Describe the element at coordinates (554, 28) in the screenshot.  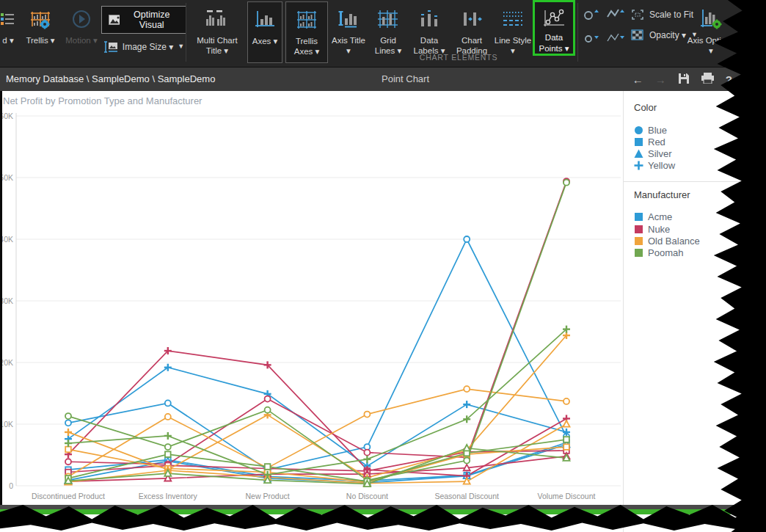
I see `toolbar-item-data-points: Data Points ▾` at that location.